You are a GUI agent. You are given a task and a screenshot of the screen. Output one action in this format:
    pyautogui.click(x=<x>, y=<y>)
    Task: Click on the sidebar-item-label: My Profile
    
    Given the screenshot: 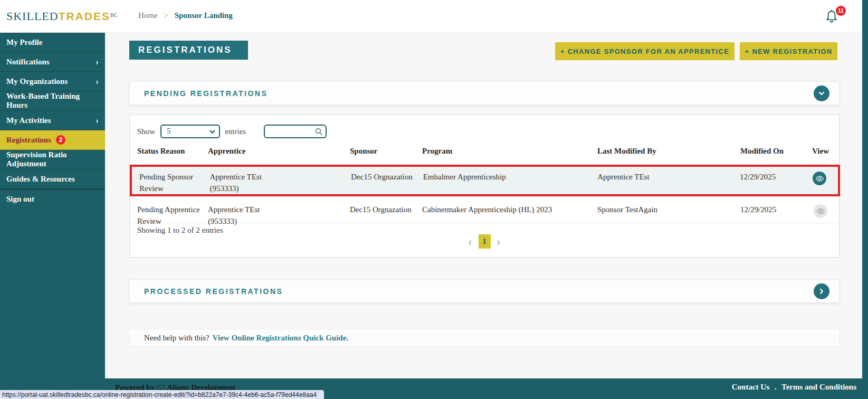 What is the action you would take?
    pyautogui.click(x=24, y=42)
    